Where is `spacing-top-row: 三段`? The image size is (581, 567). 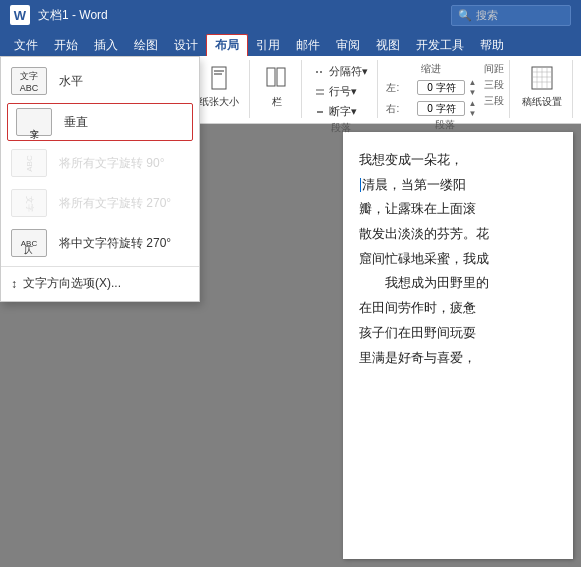
spacing-top-row: 三段 is located at coordinates (494, 85).